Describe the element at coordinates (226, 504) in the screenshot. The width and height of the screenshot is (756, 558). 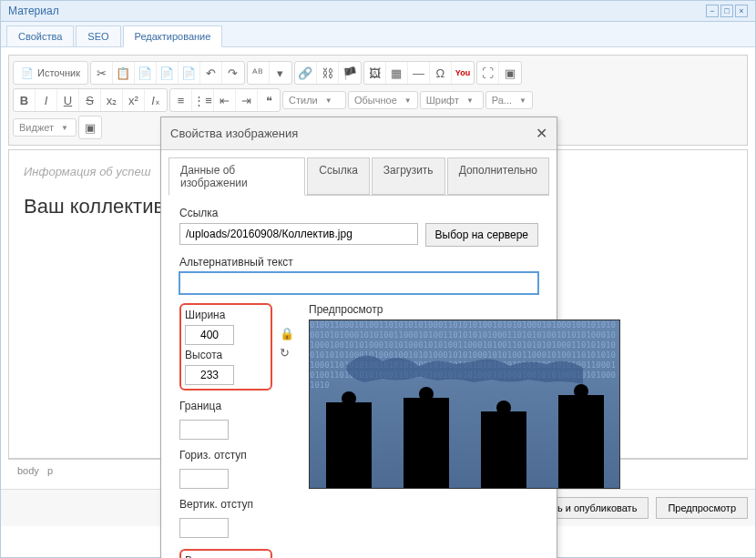
I see `vspace-label: Вертик. отступ` at that location.